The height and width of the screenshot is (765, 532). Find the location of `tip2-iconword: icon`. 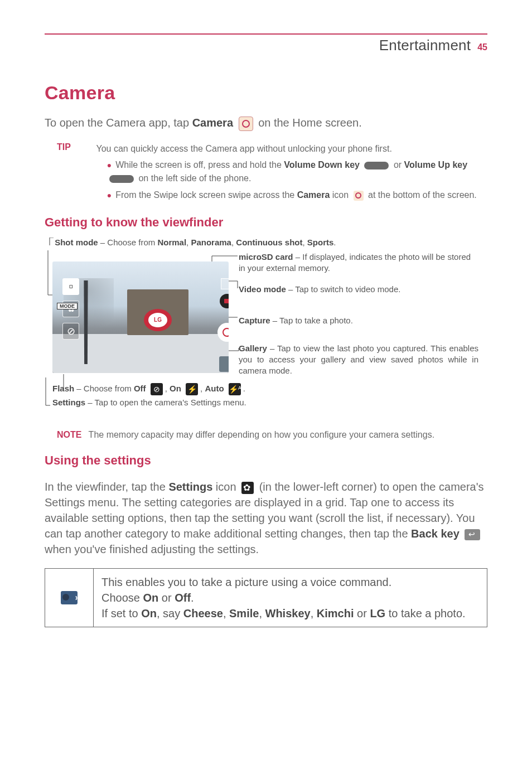

tip2-iconword: icon is located at coordinates (342, 195).